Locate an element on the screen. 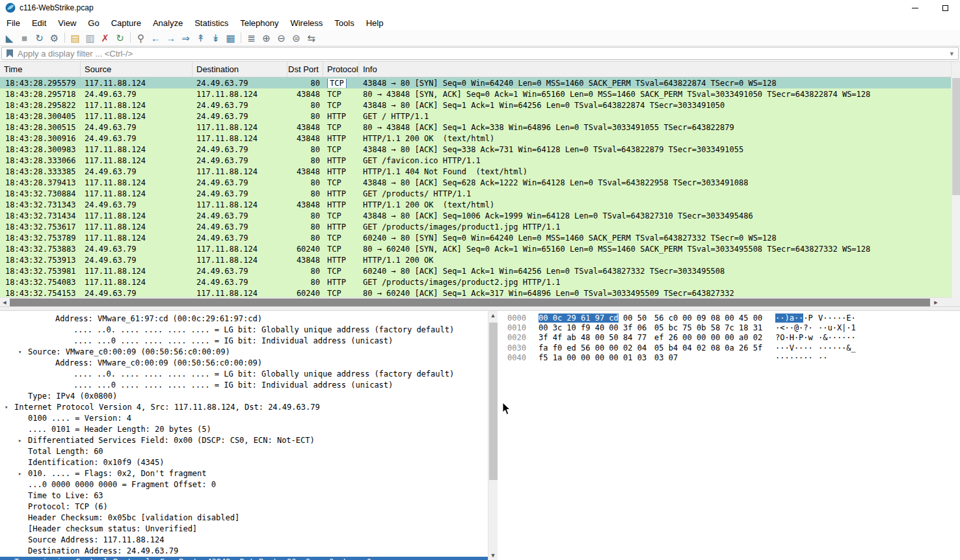 The width and height of the screenshot is (960, 560). hex-row: 0040f5 1a 00 00 00 00 01 0303 07········… is located at coordinates (730, 358).